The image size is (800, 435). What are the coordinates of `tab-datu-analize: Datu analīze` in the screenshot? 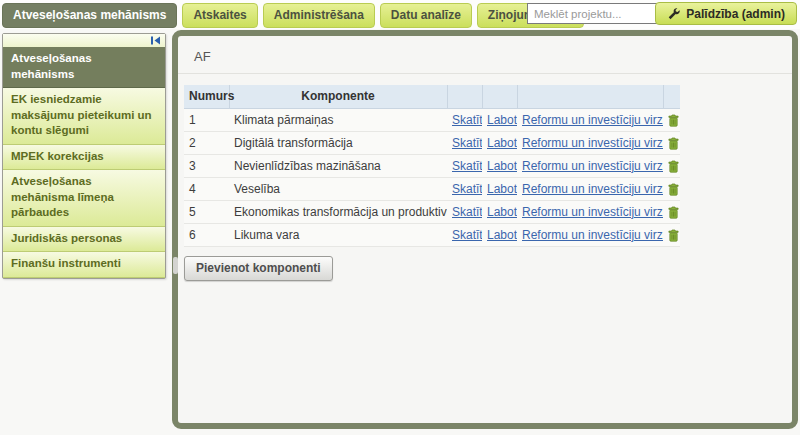 It's located at (426, 16).